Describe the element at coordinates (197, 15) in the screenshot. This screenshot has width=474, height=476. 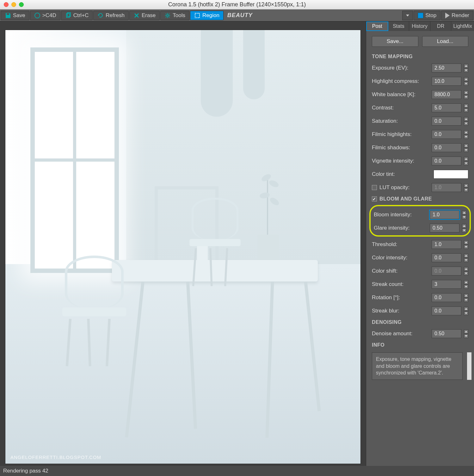
I see `region-icon` at that location.